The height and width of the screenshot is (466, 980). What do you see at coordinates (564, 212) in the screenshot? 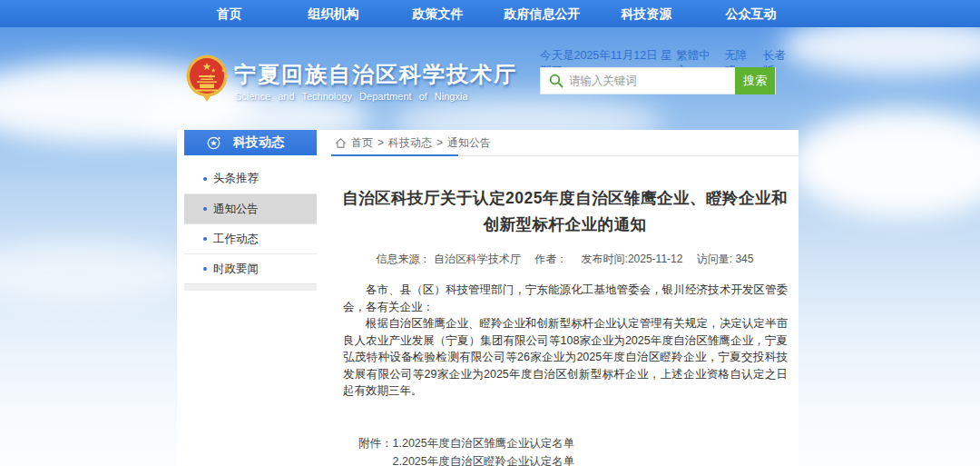
I see `article-title: 自治区科技厅关于认定2025年度自治区雏鹰企业、瞪羚企业和创新型标杆企业的通知` at bounding box center [564, 212].